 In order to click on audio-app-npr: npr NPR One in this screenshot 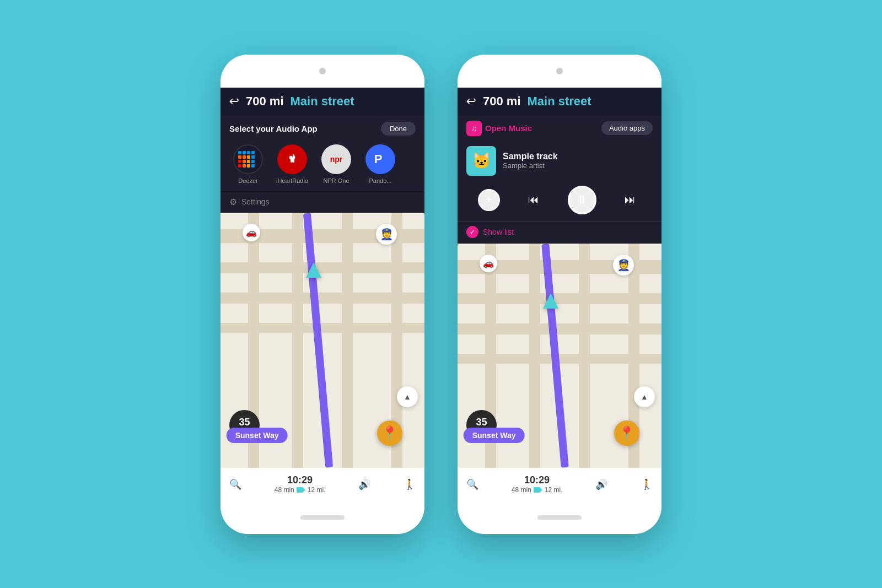, I will do `click(336, 164)`.